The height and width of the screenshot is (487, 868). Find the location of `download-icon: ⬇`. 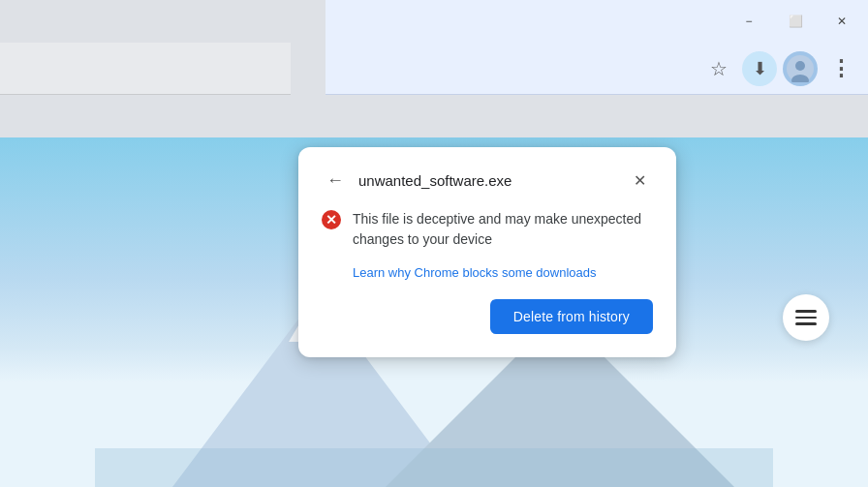

download-icon: ⬇ is located at coordinates (760, 69).